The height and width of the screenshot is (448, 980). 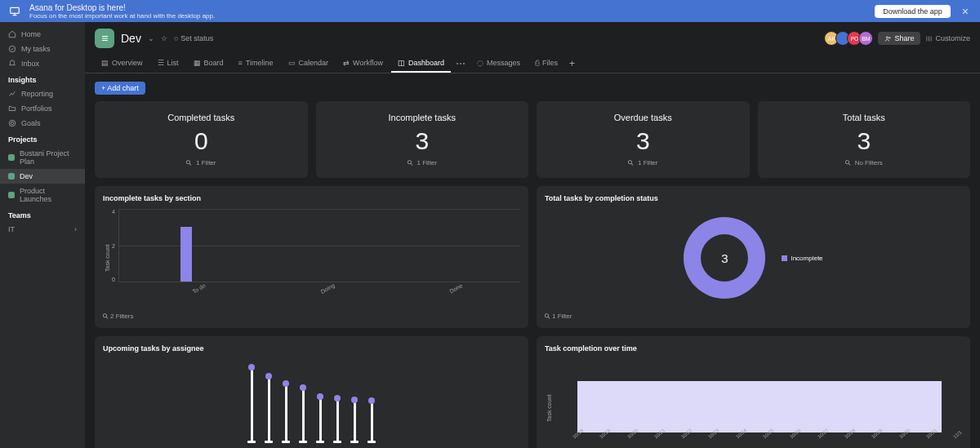 I want to click on banner-title: Asana for Desktop is here!, so click(x=448, y=8).